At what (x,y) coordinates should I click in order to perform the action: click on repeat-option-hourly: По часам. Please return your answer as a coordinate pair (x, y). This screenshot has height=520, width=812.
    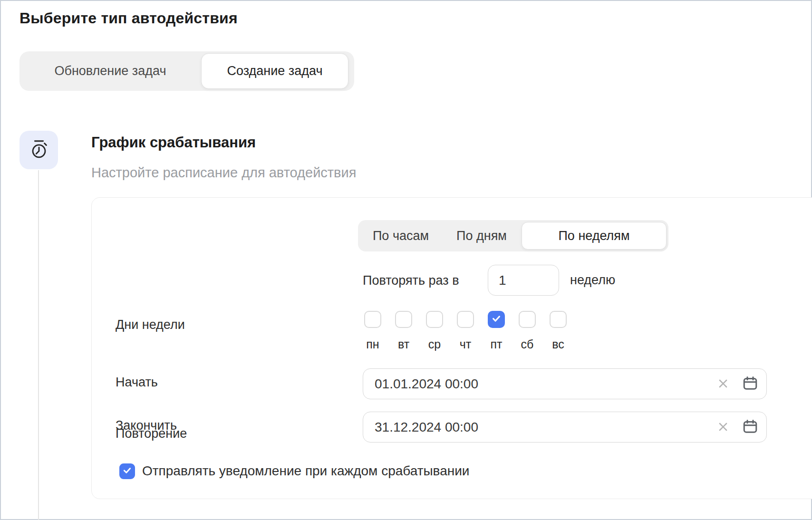
    Looking at the image, I should click on (401, 236).